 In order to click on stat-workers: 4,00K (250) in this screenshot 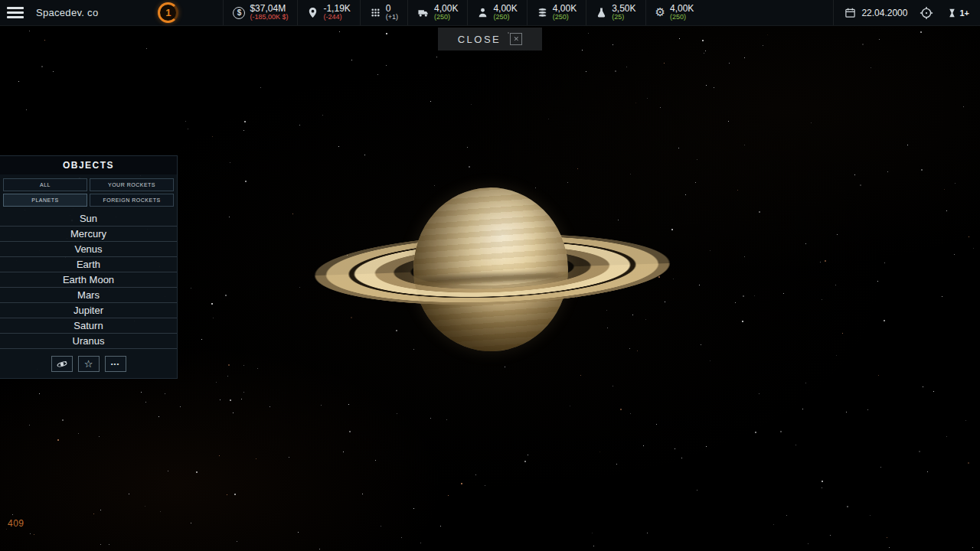, I will do `click(496, 12)`.